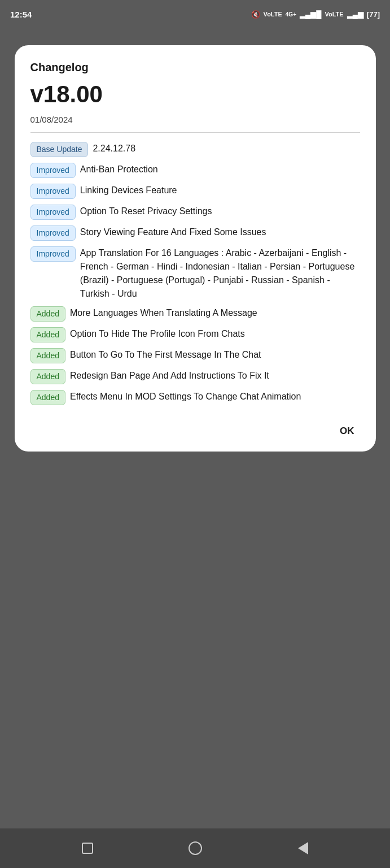 The height and width of the screenshot is (868, 390). Describe the element at coordinates (195, 233) in the screenshot. I see `changelog-entry: ImprovedStory Viewing Feature And Fixed …` at that location.